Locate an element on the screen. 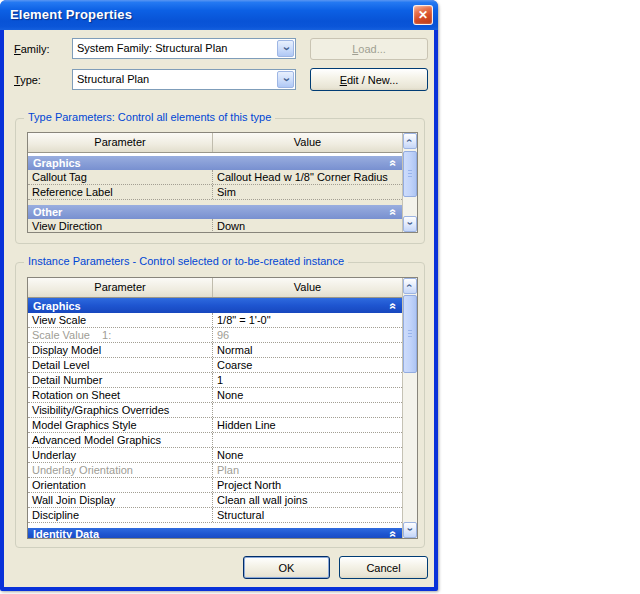 The image size is (640, 594). family-combobox: System Family: Structural Plan ‹ is located at coordinates (184, 48).